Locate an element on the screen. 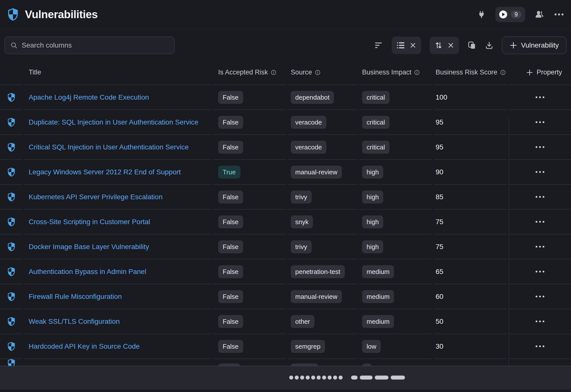  row-title-cell: Authentication Bypass in Admin Panel is located at coordinates (118, 272).